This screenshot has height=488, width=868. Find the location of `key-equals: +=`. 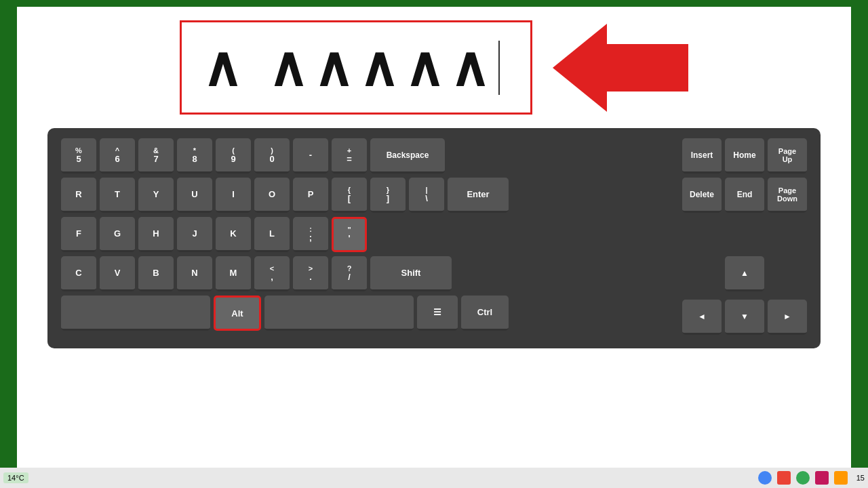

key-equals: += is located at coordinates (349, 156).